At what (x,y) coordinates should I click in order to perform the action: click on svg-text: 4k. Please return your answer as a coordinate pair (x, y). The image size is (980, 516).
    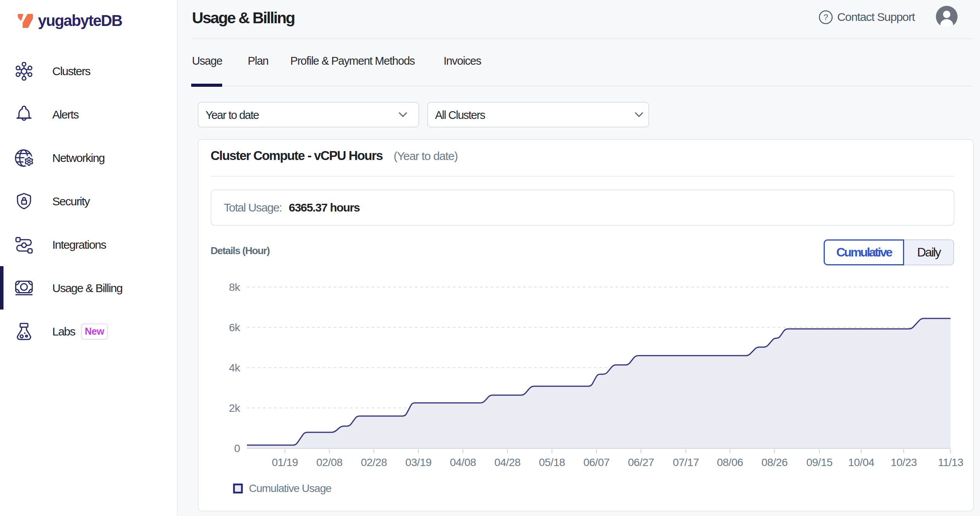
    Looking at the image, I should click on (235, 368).